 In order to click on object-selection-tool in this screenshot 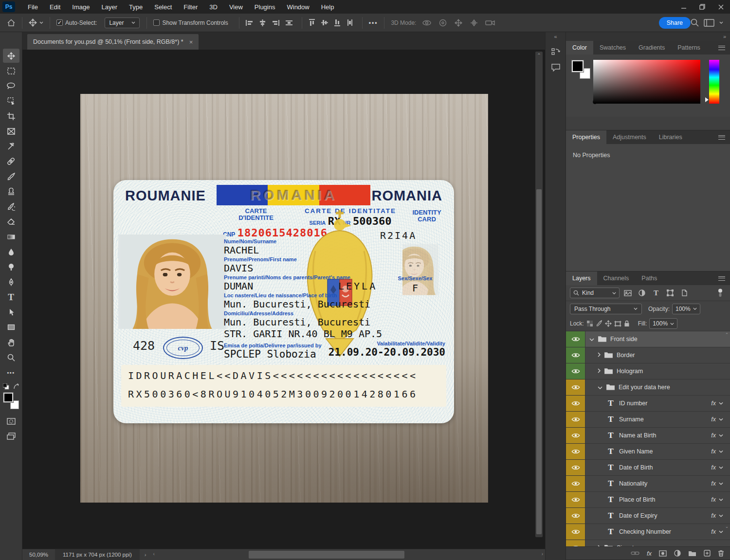, I will do `click(11, 101)`.